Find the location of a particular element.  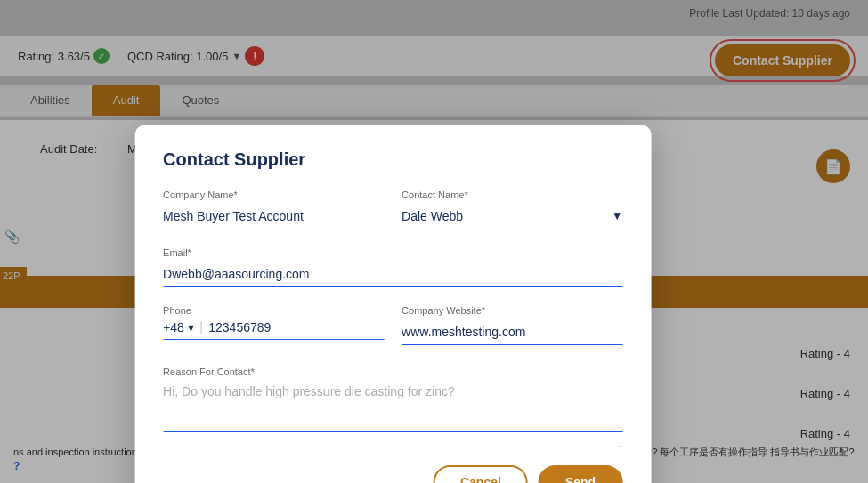

email-group: Email* is located at coordinates (393, 267).